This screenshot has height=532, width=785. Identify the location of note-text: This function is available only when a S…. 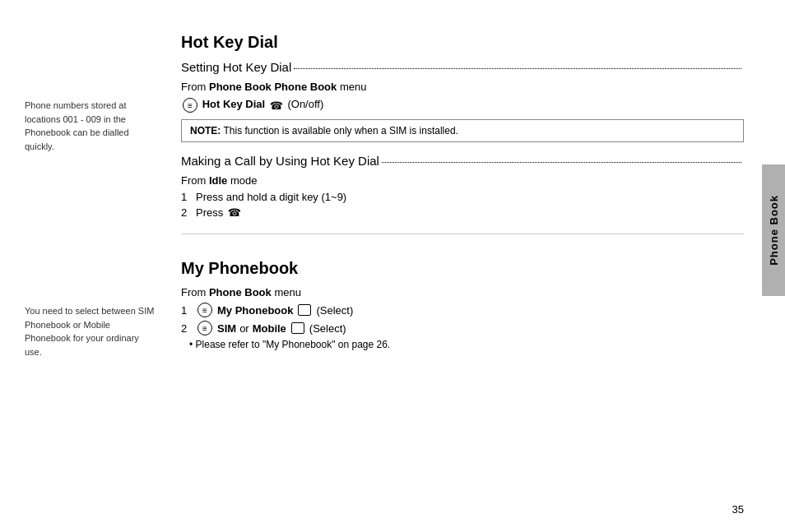
(341, 131).